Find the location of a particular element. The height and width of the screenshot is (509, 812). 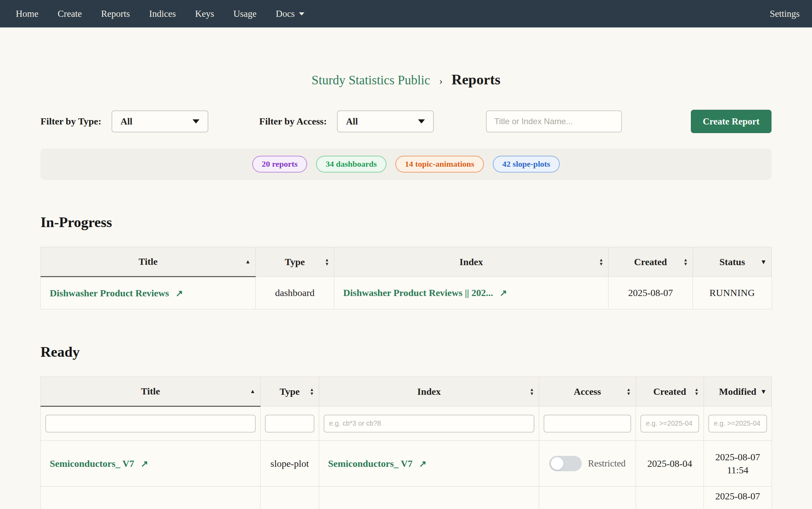

create-report-button: Create Report is located at coordinates (731, 121).